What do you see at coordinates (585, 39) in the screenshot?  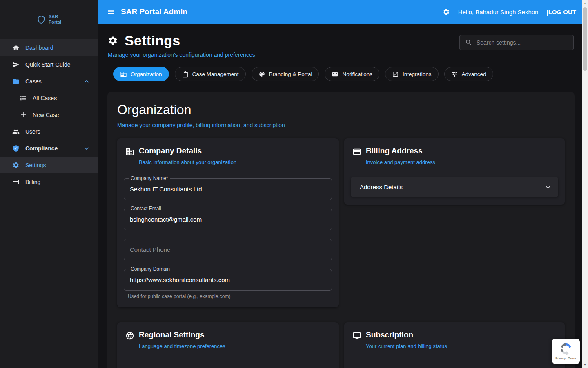 I see `scrollbar-thumb` at bounding box center [585, 39].